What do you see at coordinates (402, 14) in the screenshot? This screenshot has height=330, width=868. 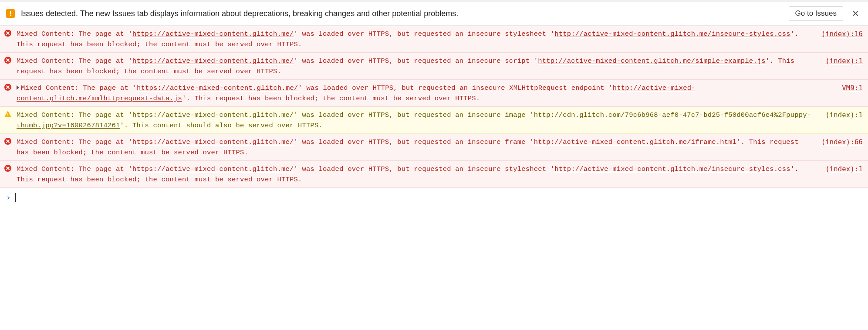 I see `issues-text: Issues detected. The new Issues tab disp…` at bounding box center [402, 14].